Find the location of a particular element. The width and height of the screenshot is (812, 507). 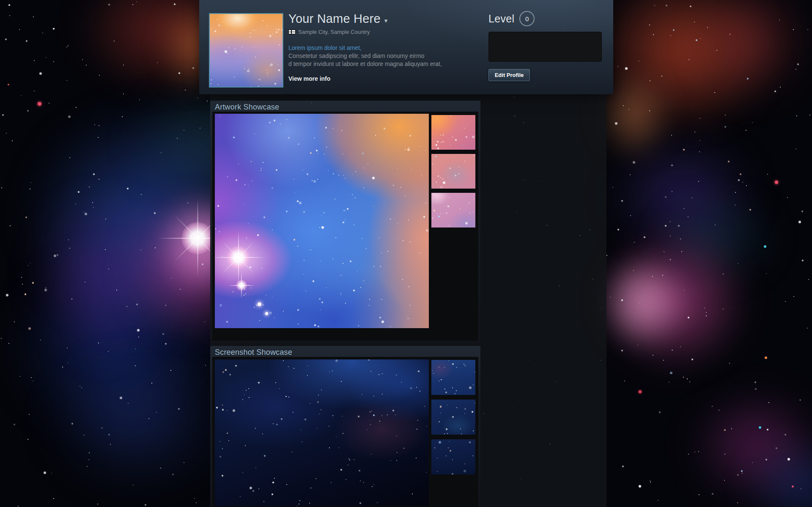

profile-header: Your Name Here ▾ Sample City, Sample Cou… is located at coordinates (406, 47).